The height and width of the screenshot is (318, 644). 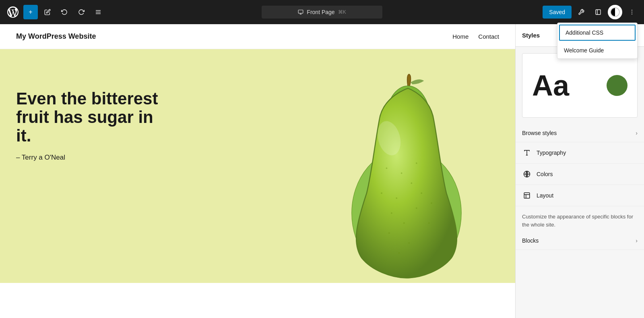 I want to click on more-options-button, so click(x=632, y=12).